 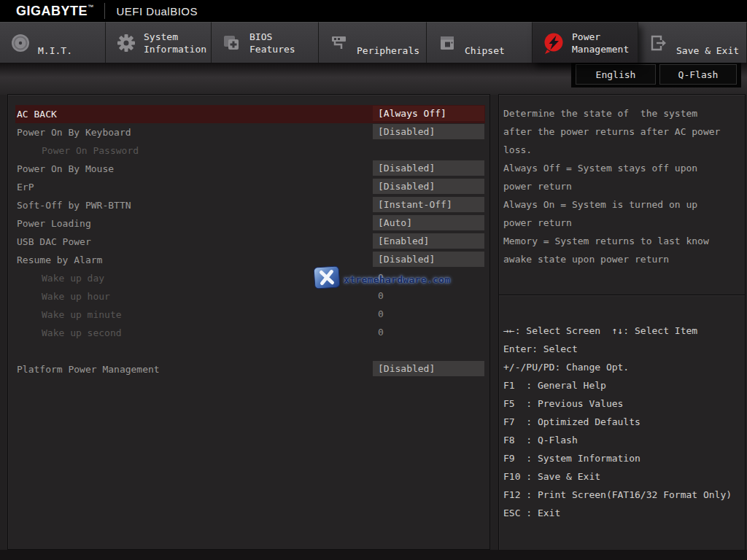 I want to click on gigabyte-logo: GIGABYTE™, so click(x=55, y=12).